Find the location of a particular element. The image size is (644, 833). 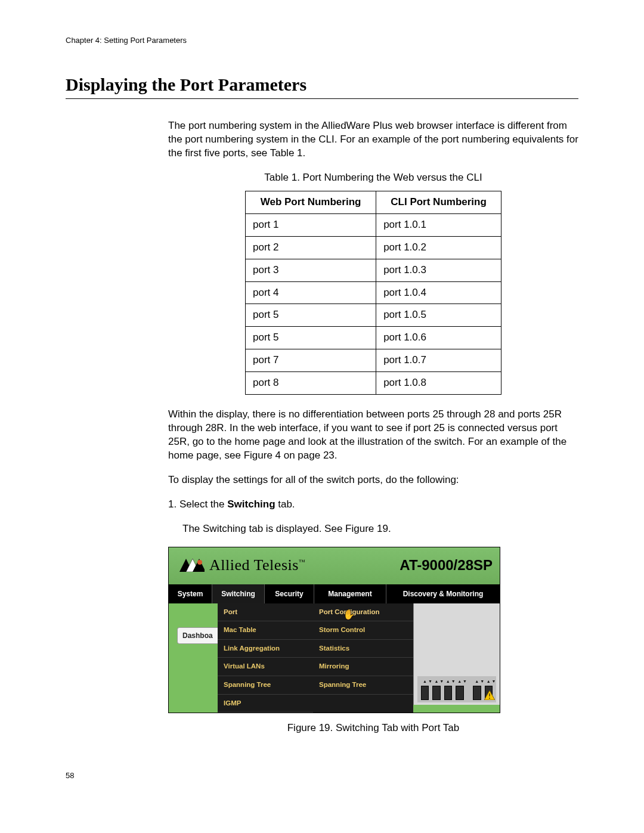

instruction-paragraph: To display the settings for all of the s… is located at coordinates (373, 481).